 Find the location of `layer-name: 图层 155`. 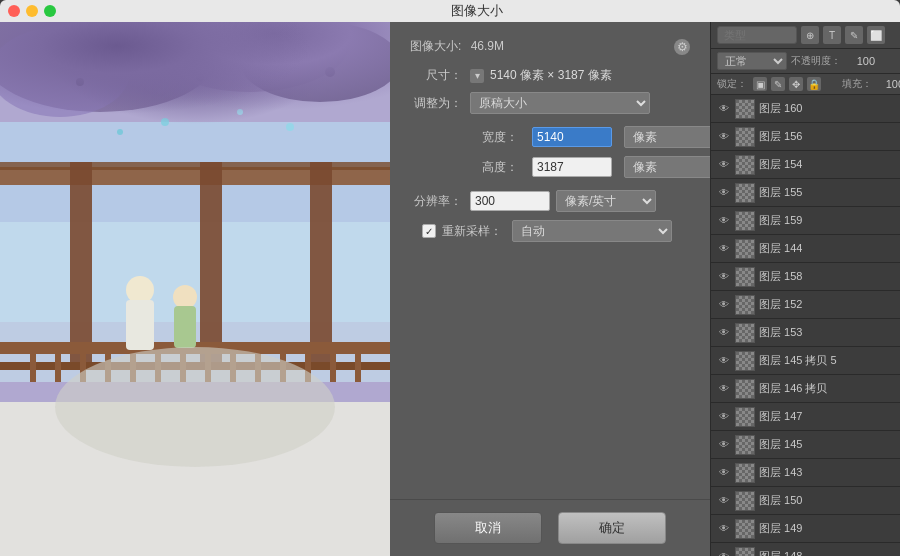

layer-name: 图层 155 is located at coordinates (830, 192).